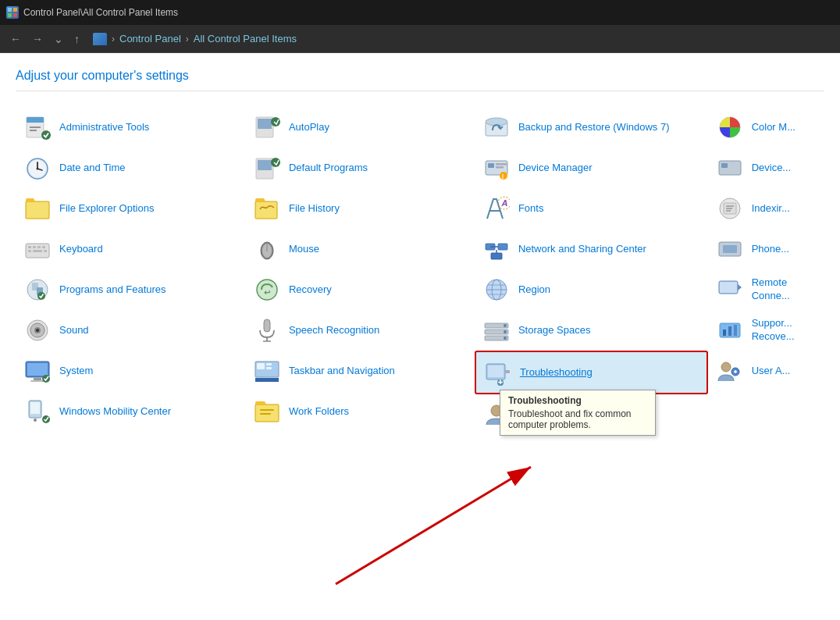  What do you see at coordinates (592, 127) in the screenshot?
I see `item-backup-restore: Backup and Restore (Windows 7)` at bounding box center [592, 127].